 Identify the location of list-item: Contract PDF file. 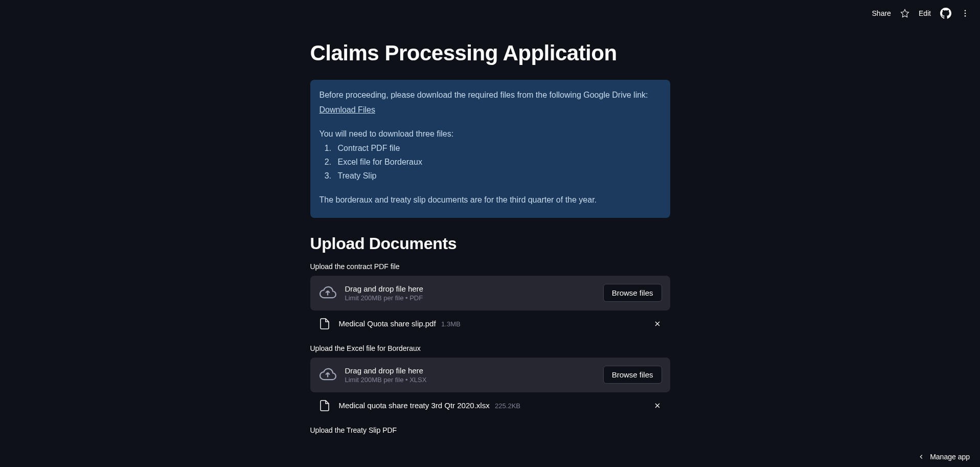
(497, 148).